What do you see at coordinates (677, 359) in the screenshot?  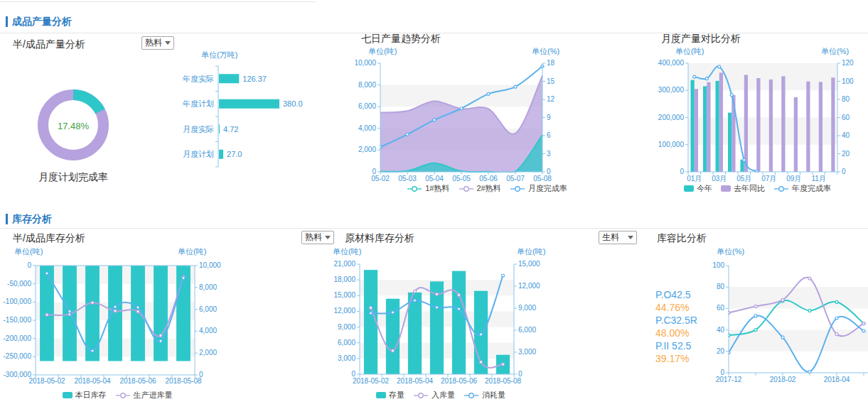 I see `capacity-stat-value: 39.17%` at bounding box center [677, 359].